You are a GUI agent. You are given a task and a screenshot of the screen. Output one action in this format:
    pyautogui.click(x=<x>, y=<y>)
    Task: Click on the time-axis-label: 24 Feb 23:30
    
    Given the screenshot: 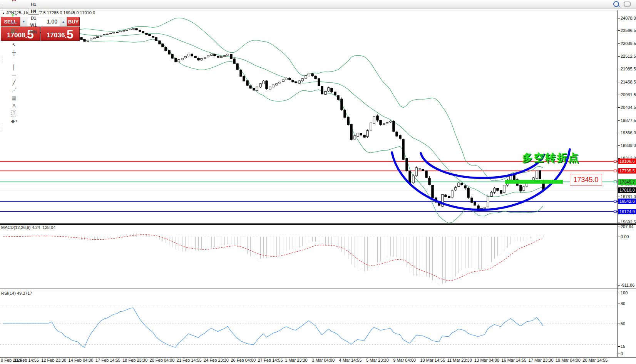 What is the action you would take?
    pyautogui.click(x=216, y=360)
    